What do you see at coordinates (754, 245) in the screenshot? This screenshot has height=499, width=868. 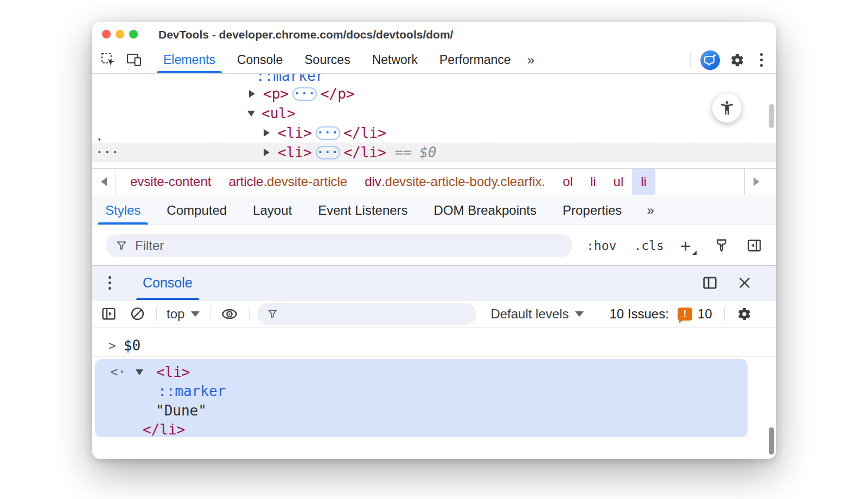 I see `toggle-sidebar-icon` at bounding box center [754, 245].